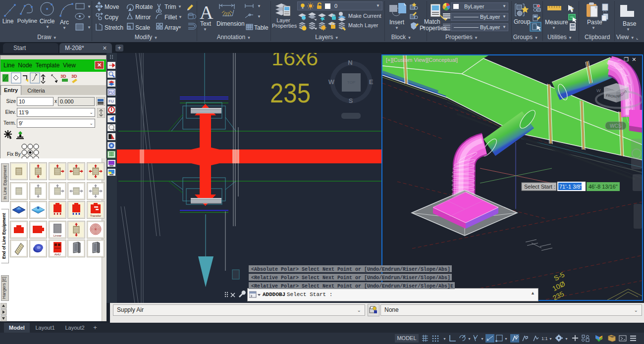 This screenshot has width=644, height=344. Describe the element at coordinates (545, 339) in the screenshot. I see `svg-text: 1:1` at that location.